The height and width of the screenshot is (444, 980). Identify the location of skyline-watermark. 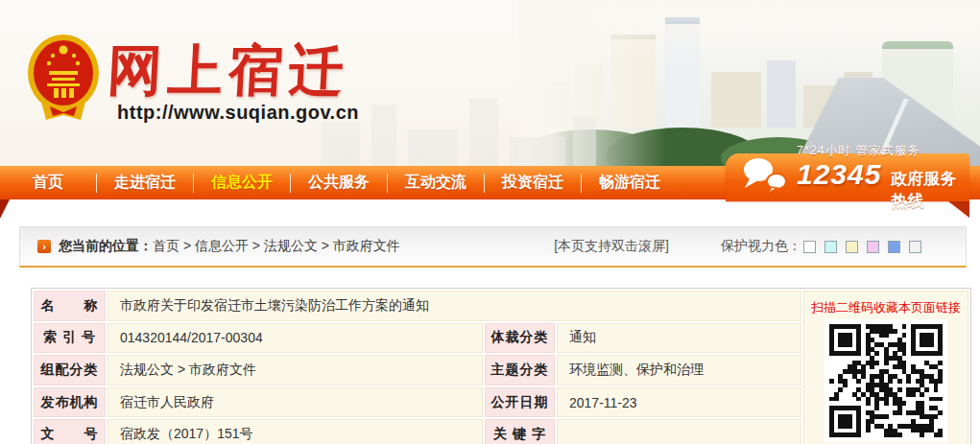
(466, 125).